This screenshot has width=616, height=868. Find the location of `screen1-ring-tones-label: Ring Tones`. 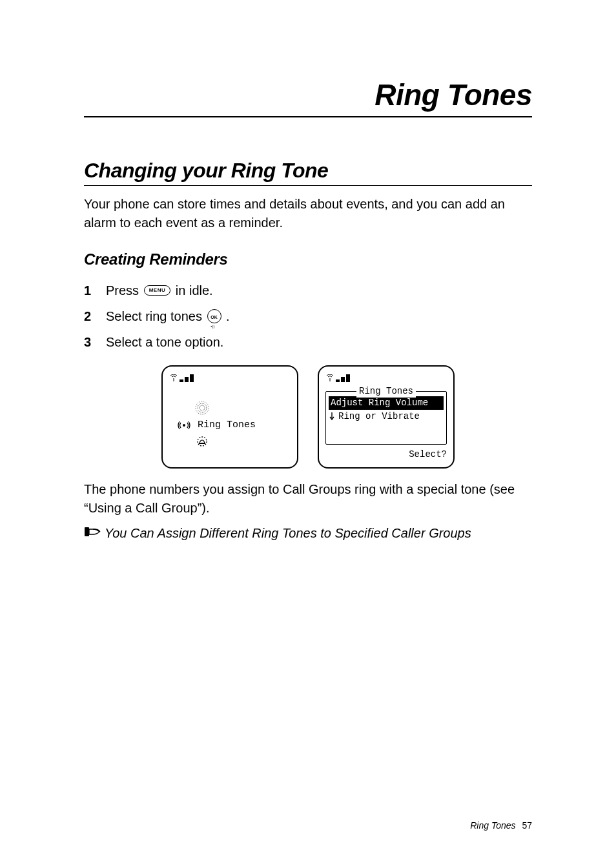

screen1-ring-tones-label: Ring Tones is located at coordinates (227, 425).